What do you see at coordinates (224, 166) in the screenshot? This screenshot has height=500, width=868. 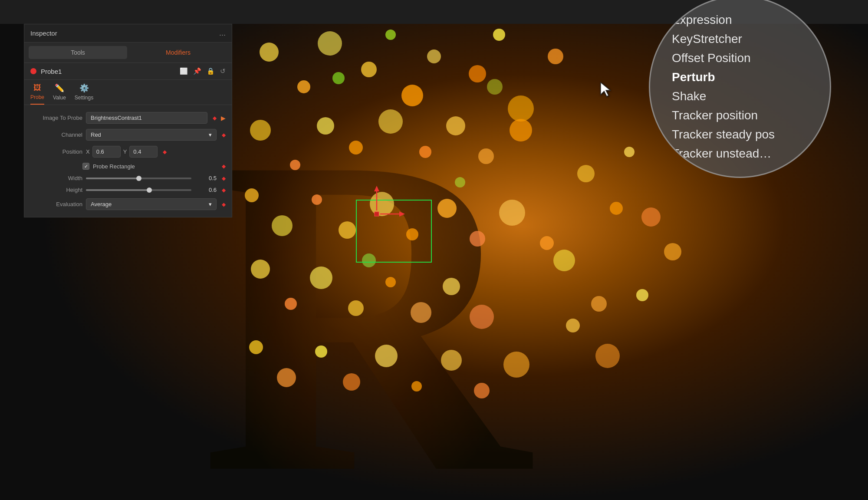 I see `probe-rect-diamond: ◆` at bounding box center [224, 166].